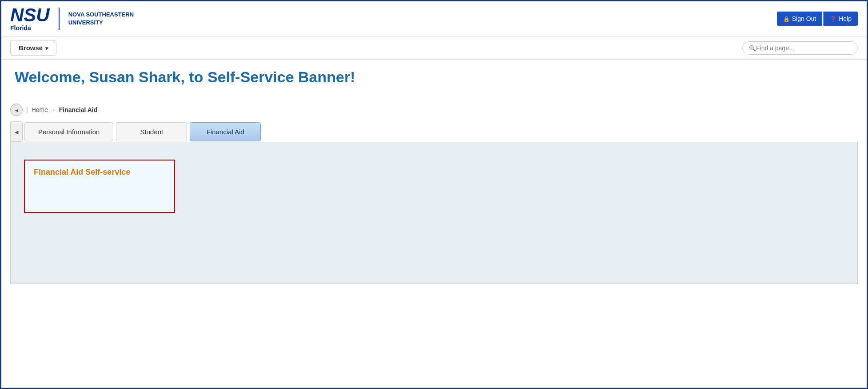 The width and height of the screenshot is (868, 389). I want to click on tabs-left-arrow, so click(16, 132).